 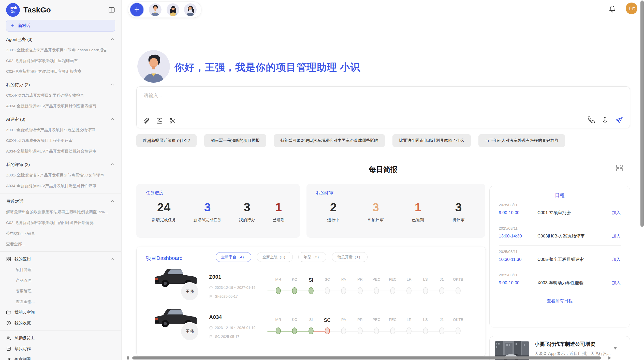 I want to click on suggestion-chip: 特朗普可能对进口汽车增税会对中国车企造成哪些影响, so click(x=329, y=141).